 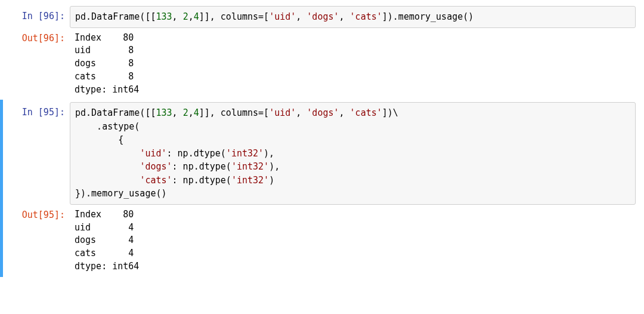 I want to click on out-prompt-0: Out[96]:, so click(x=40, y=38).